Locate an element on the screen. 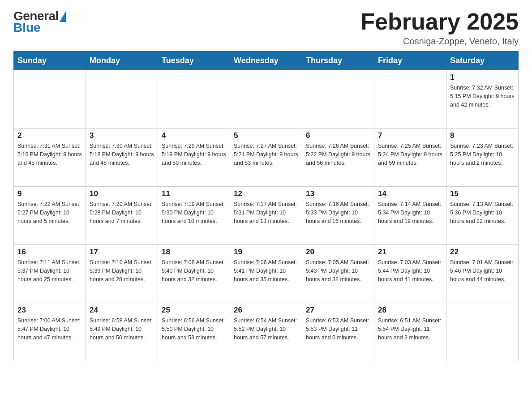 This screenshot has height=411, width=532. day-number: 25 is located at coordinates (194, 310).